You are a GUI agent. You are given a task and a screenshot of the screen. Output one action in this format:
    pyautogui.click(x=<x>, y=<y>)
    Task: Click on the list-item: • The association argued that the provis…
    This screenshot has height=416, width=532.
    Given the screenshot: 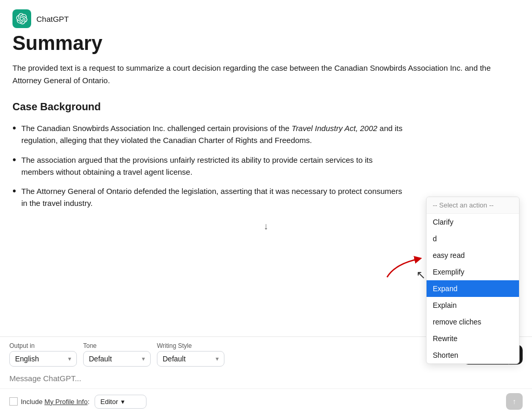 What is the action you would take?
    pyautogui.click(x=266, y=166)
    